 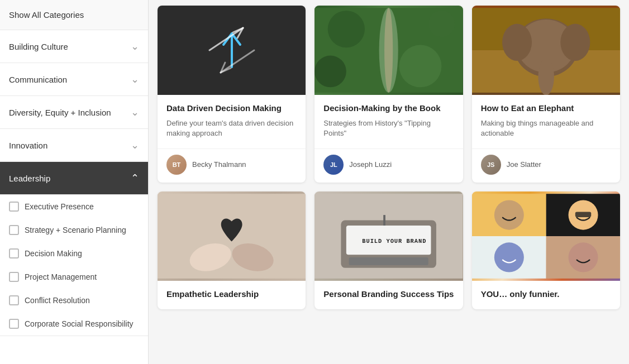 I want to click on subitem-corporate-social: Corporate Social Responsibility, so click(x=74, y=324).